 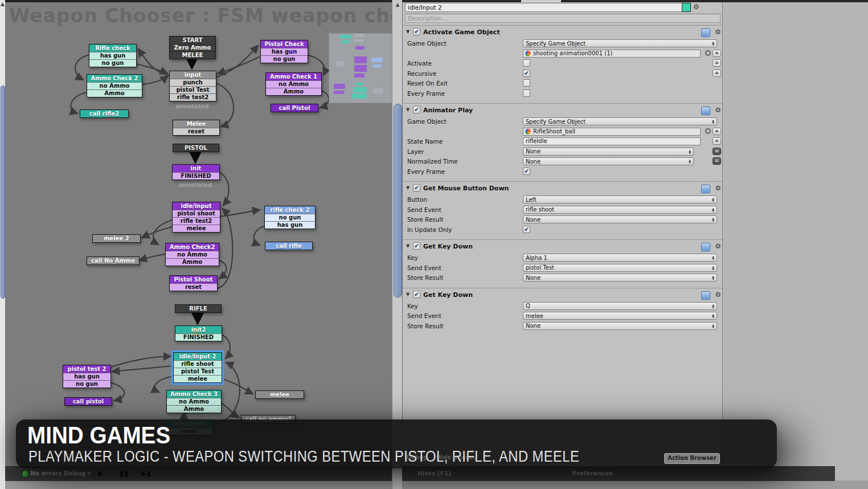 I want to click on fsm-node: call No Ammo, so click(x=113, y=261).